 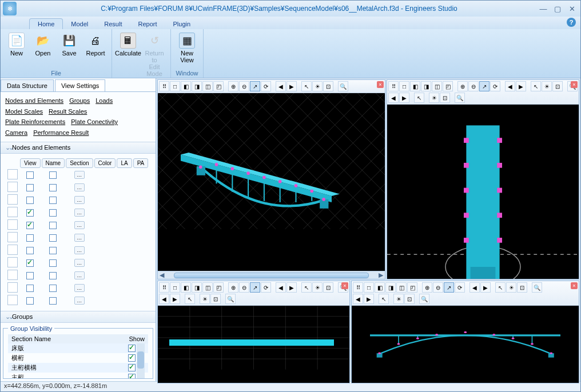 What do you see at coordinates (79, 24) in the screenshot?
I see `tab-model: Model` at bounding box center [79, 24].